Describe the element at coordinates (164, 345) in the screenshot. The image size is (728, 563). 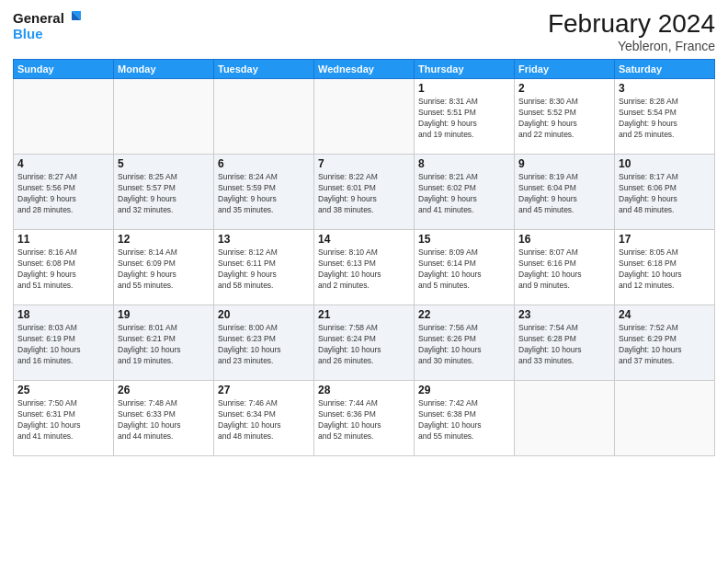
I see `day-info: Sunrise: 8:01 AMSunset: 6:21 PMDaylight:…` at that location.